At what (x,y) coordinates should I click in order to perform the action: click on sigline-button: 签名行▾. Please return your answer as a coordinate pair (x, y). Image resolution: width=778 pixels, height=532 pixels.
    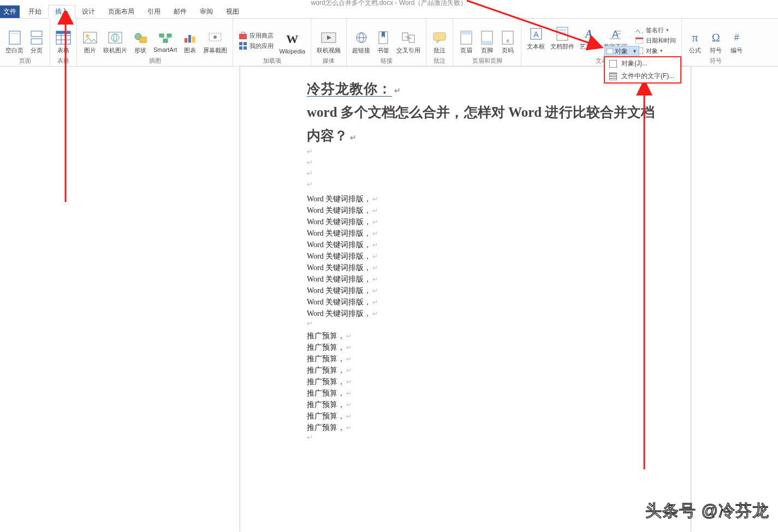
    Looking at the image, I should click on (655, 30).